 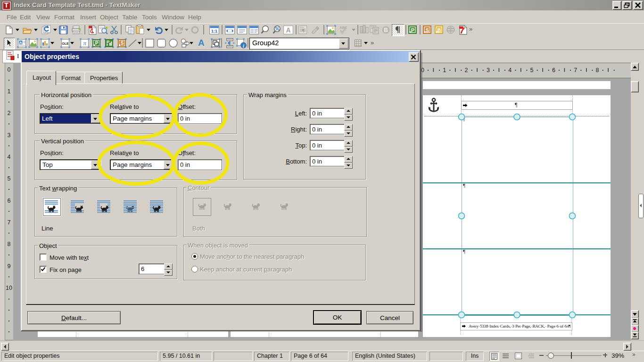 What do you see at coordinates (65, 43) in the screenshot?
I see `svg-text: OLE` at bounding box center [65, 43].